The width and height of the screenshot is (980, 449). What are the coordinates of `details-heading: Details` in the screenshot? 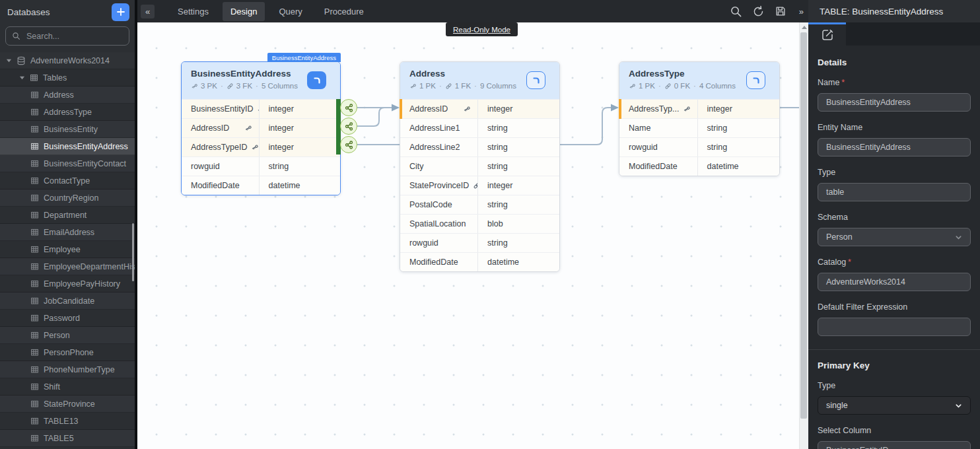 It's located at (894, 62).